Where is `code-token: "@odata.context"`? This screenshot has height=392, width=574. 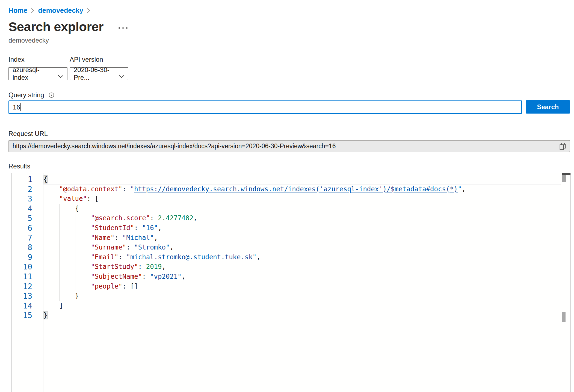 code-token: "@odata.context" is located at coordinates (91, 189).